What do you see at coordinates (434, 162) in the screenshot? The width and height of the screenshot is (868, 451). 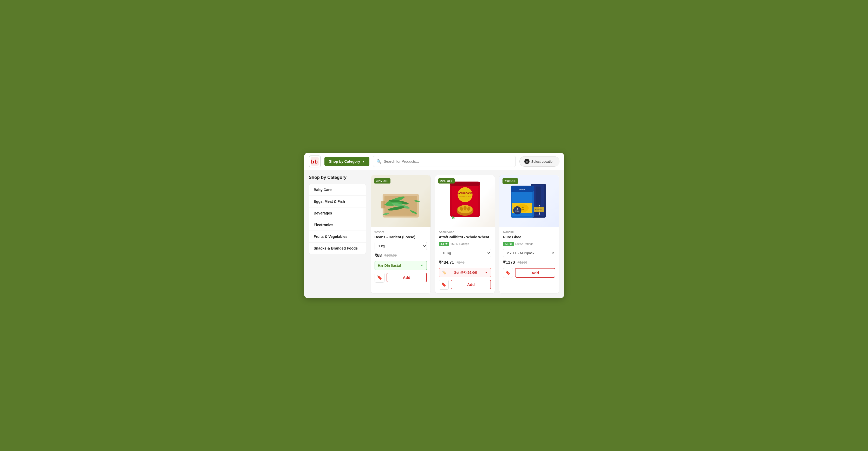 I see `header: b b Shop by Category ▼ 🔍 ◎ Select Locati…` at bounding box center [434, 162].